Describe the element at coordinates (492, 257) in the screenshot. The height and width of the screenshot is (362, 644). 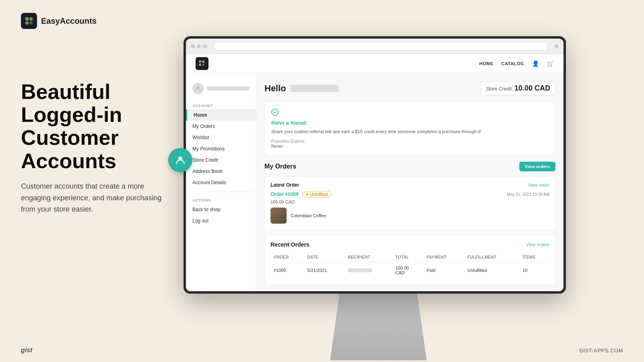
I see `col-fulfillment: FULFILLMENT` at that location.